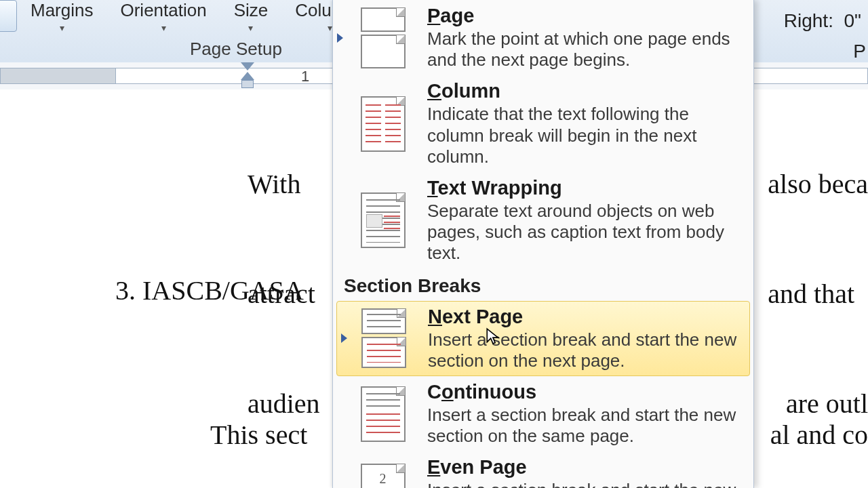  What do you see at coordinates (585, 392) in the screenshot?
I see `menu-item-title: Continuous` at bounding box center [585, 392].